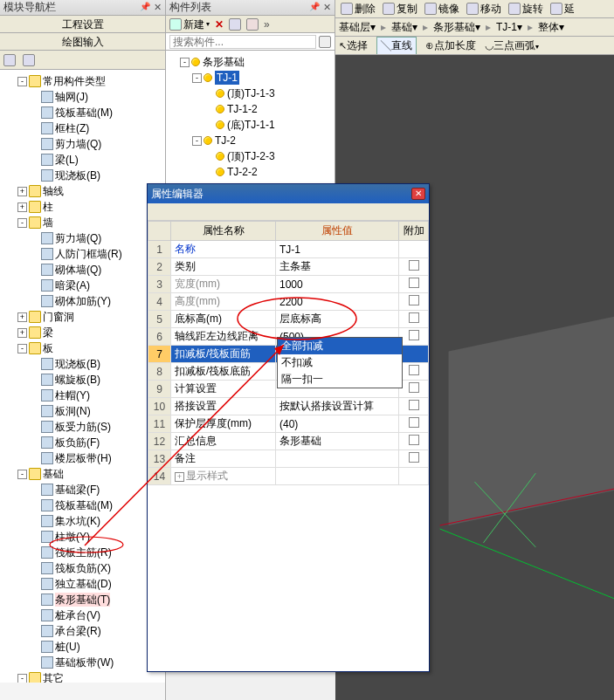  What do you see at coordinates (288, 194) in the screenshot?
I see `dialog-titlebar: 属性编辑器 ✕` at bounding box center [288, 194].